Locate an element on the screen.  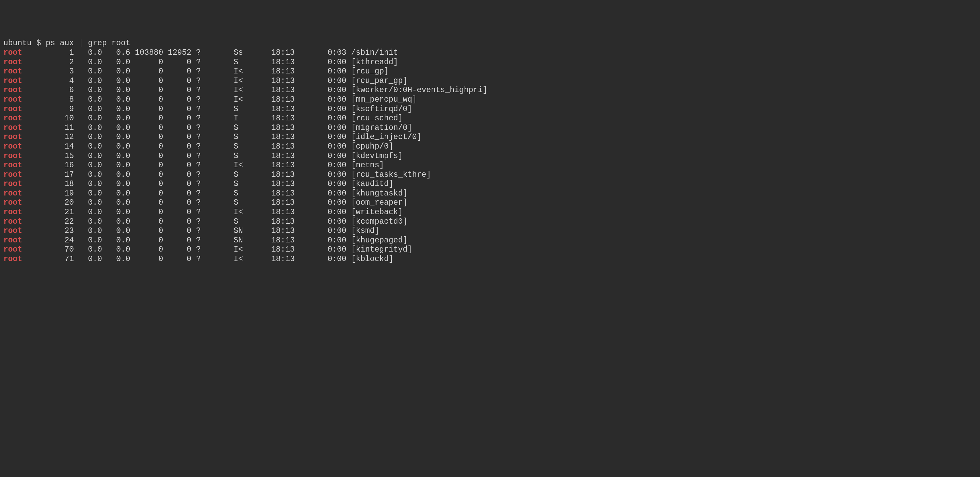
process-row: root 18 0.0 0.0 0 0 ? S 18:13 0:00 [kaud… is located at coordinates (490, 184).